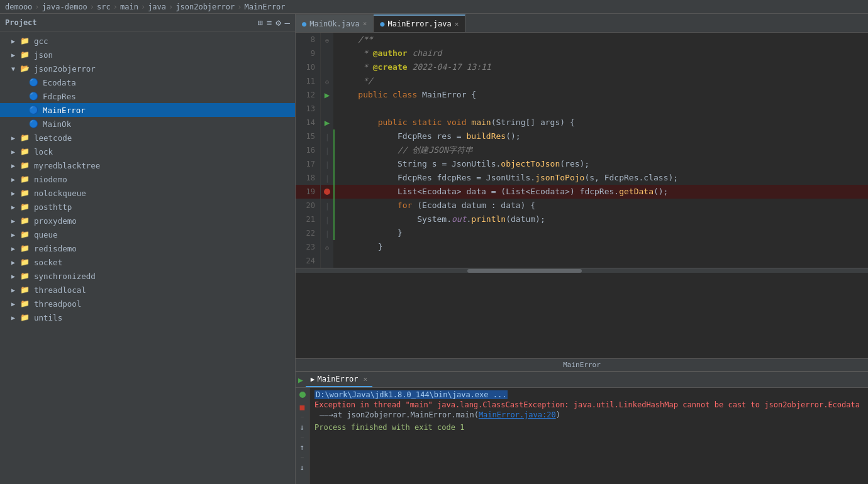  What do you see at coordinates (147, 41) in the screenshot?
I see `sidebar-item-gcc: ▶ 📁 gcc` at bounding box center [147, 41].